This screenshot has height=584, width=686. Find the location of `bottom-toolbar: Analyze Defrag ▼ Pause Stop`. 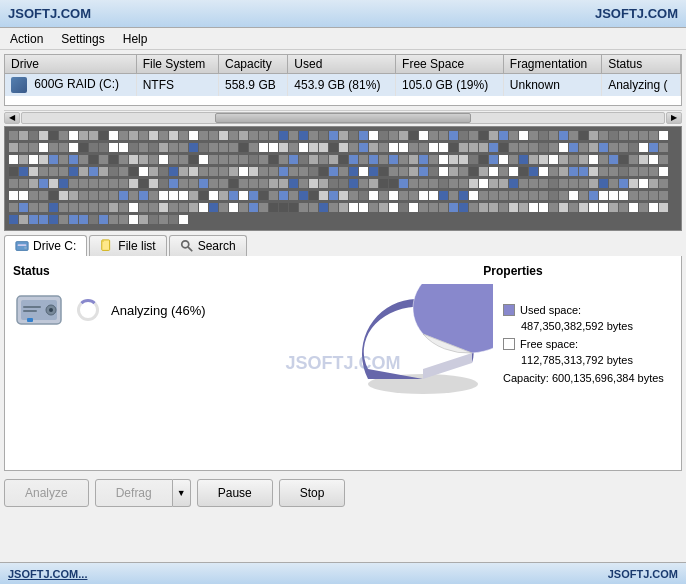

bottom-toolbar: Analyze Defrag ▼ Pause Stop is located at coordinates (343, 493).